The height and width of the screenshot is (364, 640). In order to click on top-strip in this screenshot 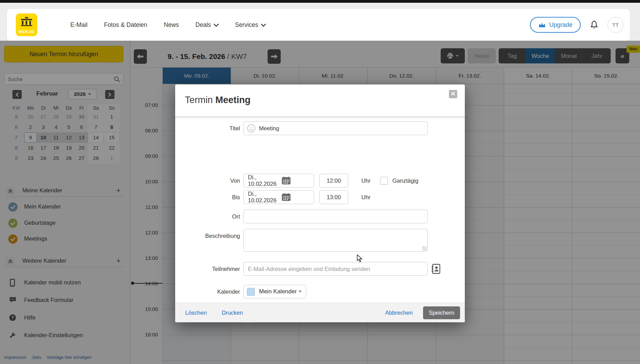, I will do `click(320, 1)`.